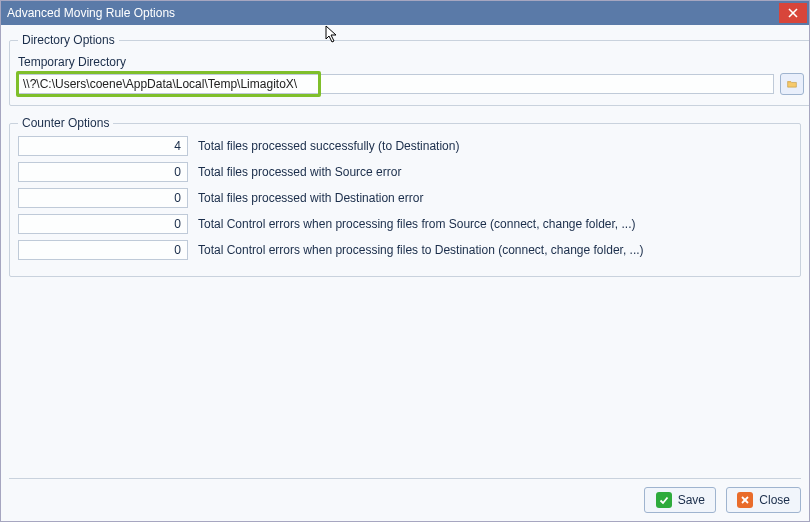 The image size is (810, 522). What do you see at coordinates (793, 13) in the screenshot?
I see `close-icon` at bounding box center [793, 13].